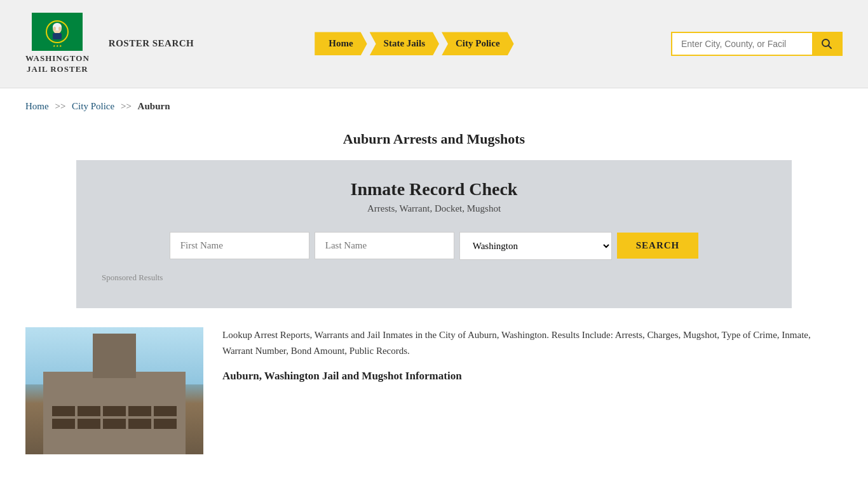 This screenshot has height=488, width=868. I want to click on inmate-search-button: SEARCH, so click(658, 245).